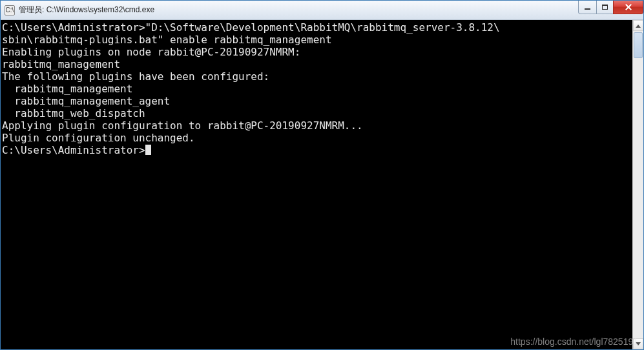 The height and width of the screenshot is (350, 644). What do you see at coordinates (628, 7) in the screenshot?
I see `close-icon` at bounding box center [628, 7].